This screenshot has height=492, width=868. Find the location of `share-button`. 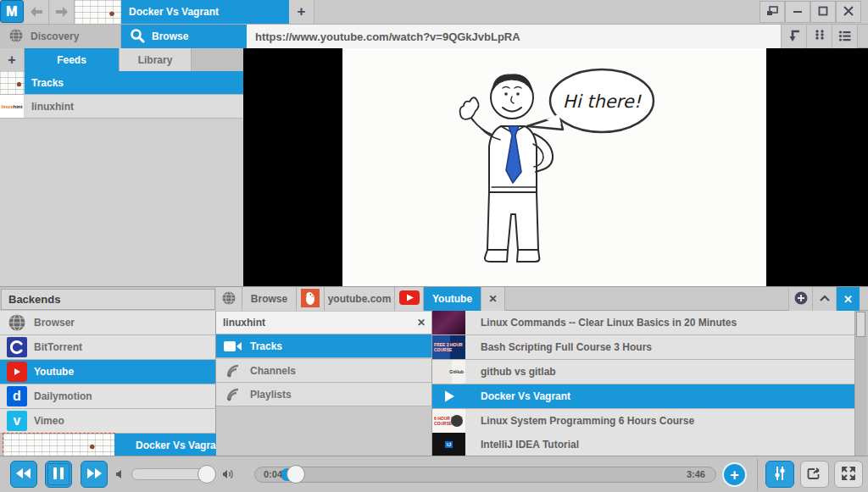

share-button is located at coordinates (815, 474).